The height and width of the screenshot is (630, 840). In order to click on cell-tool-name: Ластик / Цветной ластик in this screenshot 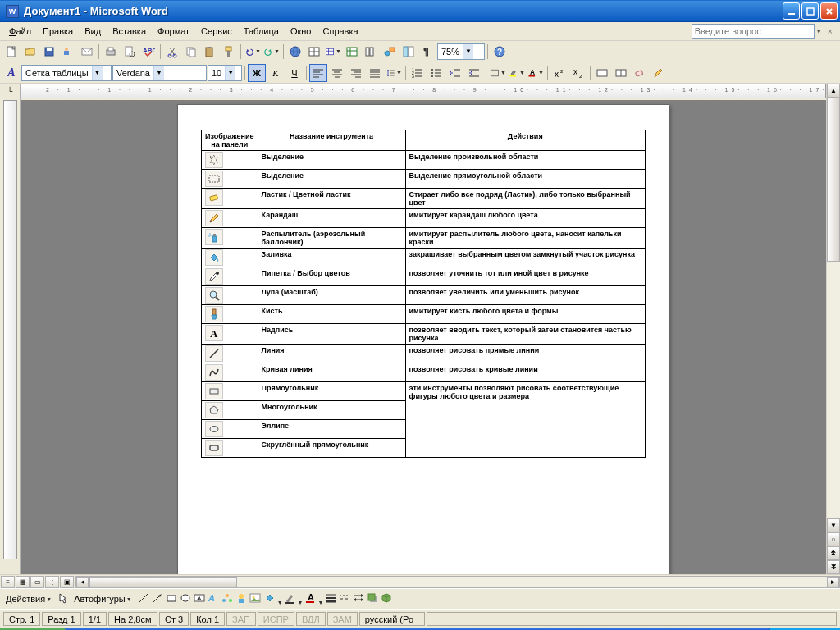, I will do `click(331, 199)`.